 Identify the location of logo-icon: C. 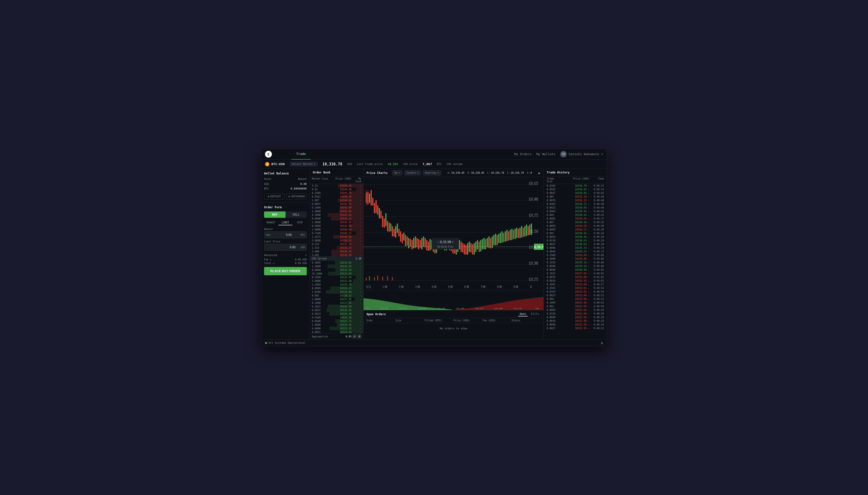
(268, 154).